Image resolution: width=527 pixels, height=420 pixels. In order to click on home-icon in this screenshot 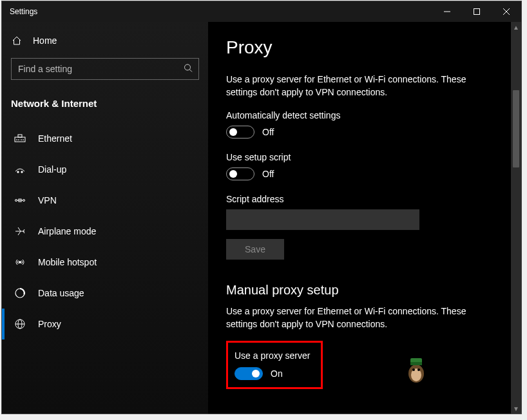, I will do `click(17, 41)`.